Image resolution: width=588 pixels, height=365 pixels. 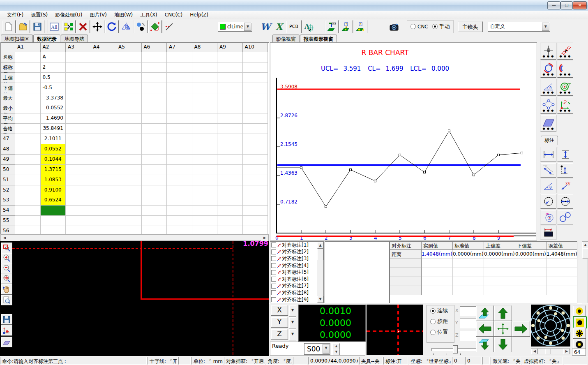 I want to click on arc-tool-button: ● ● ●, so click(x=565, y=69).